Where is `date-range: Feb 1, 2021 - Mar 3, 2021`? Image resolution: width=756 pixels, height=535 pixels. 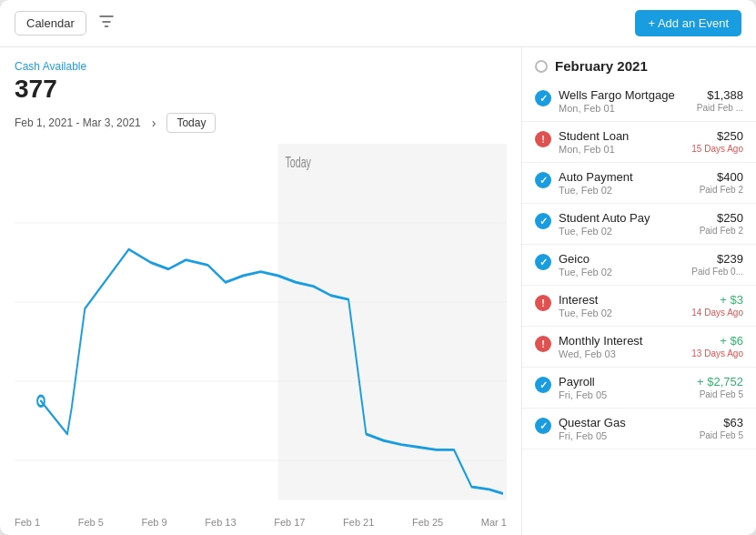 date-range: Feb 1, 2021 - Mar 3, 2021 is located at coordinates (78, 123).